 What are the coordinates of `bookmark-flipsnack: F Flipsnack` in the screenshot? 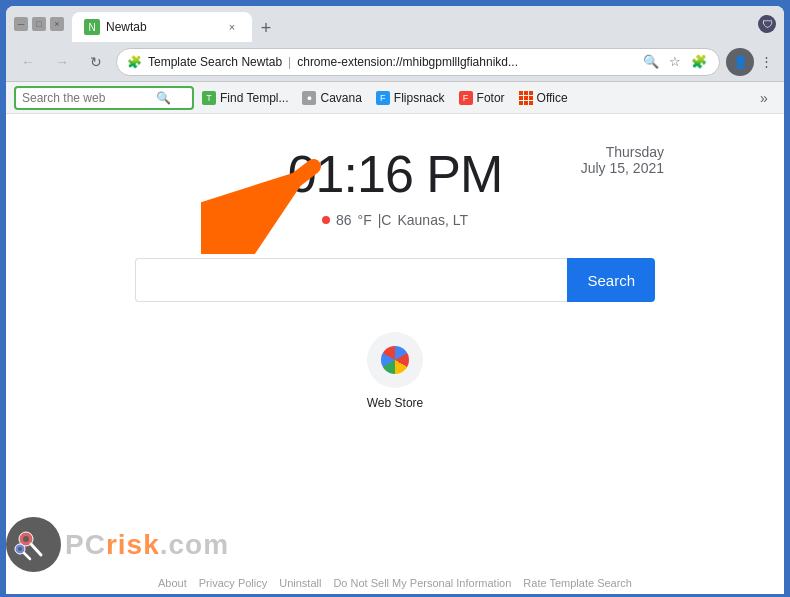 It's located at (410, 98).